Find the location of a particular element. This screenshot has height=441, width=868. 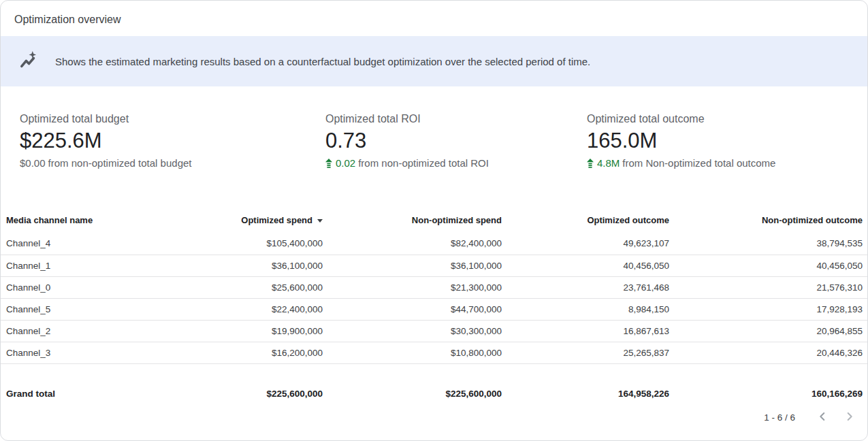

kpi-value: $225.6M is located at coordinates (173, 141).